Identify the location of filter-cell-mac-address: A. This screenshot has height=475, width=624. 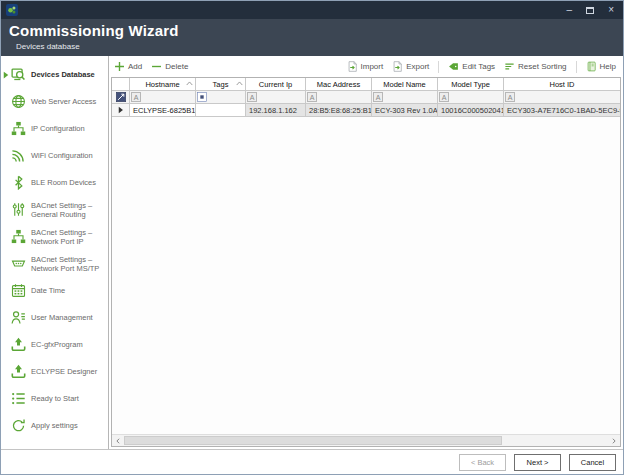
(339, 98).